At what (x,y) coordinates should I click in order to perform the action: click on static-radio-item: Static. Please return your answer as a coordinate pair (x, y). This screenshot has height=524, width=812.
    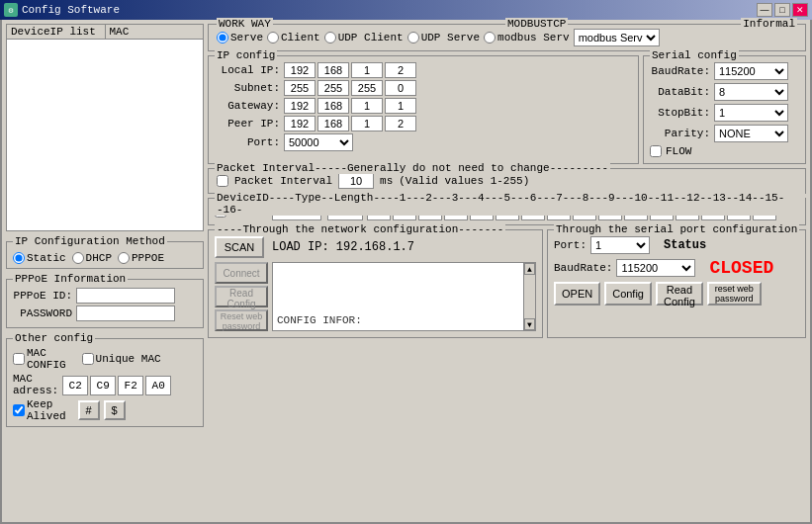
    Looking at the image, I should click on (40, 258).